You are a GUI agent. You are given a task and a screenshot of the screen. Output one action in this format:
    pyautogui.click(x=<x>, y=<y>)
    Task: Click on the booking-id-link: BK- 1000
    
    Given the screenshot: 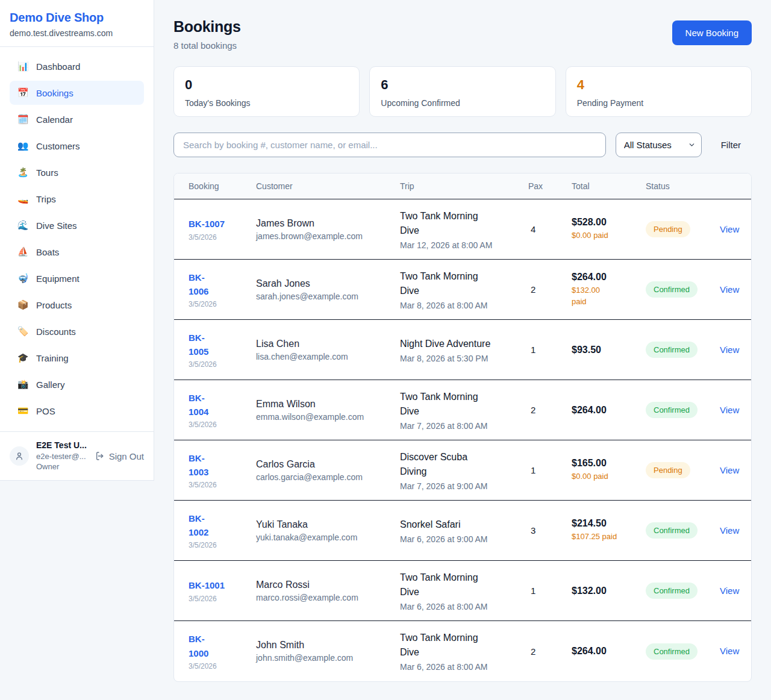 What is the action you would take?
    pyautogui.click(x=222, y=646)
    